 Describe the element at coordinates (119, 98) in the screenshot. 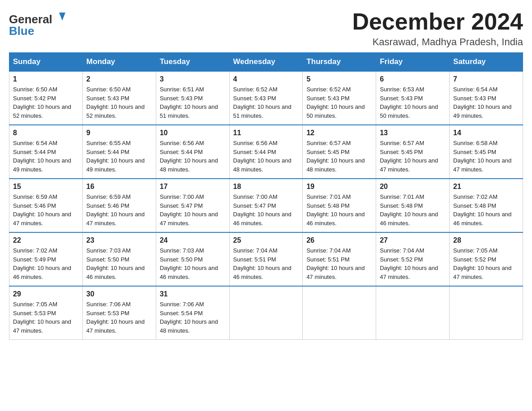

I see `calendar-day-cell: 2Sunrise: 6:50 AMSunset: 5:43 PMDaylight…` at that location.